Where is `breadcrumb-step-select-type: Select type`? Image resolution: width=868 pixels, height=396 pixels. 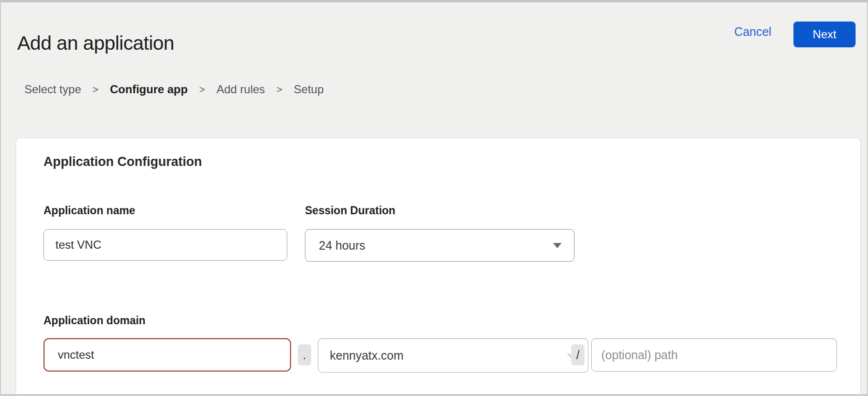
breadcrumb-step-select-type: Select type is located at coordinates (53, 89).